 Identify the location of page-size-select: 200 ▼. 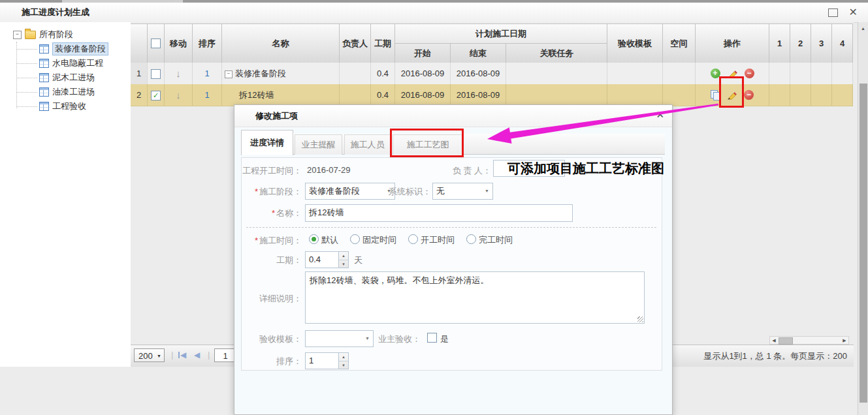
(149, 355).